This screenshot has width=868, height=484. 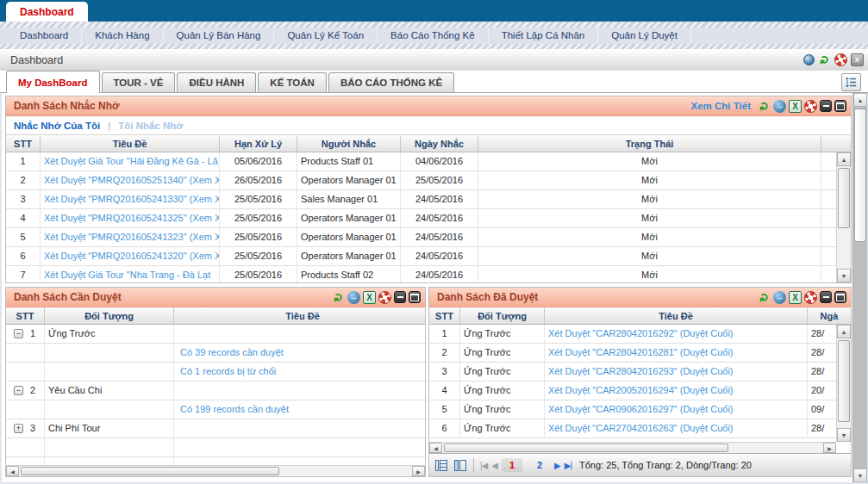 What do you see at coordinates (131, 161) in the screenshot?
I see `reminder-link: Xét Duyệt Giá Tour "Hải Đăng Kê Gà - Lâ` at bounding box center [131, 161].